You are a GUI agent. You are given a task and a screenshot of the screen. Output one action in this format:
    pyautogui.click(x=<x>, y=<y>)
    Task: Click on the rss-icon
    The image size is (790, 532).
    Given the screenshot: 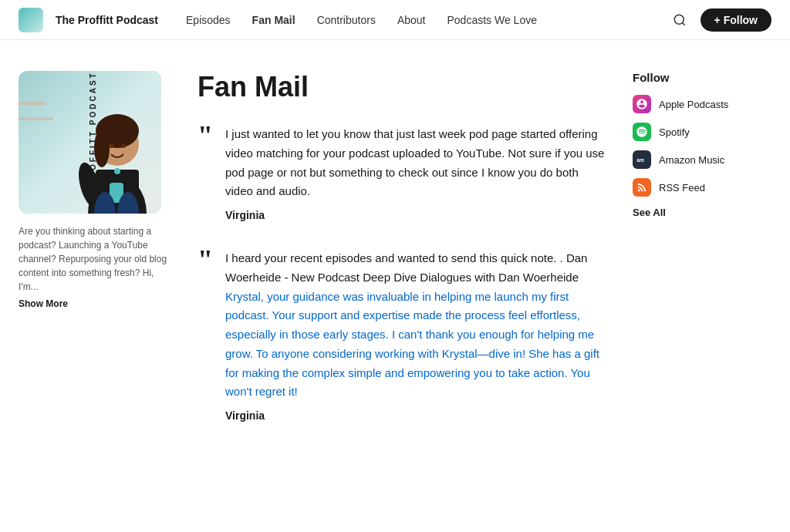 What is the action you would take?
    pyautogui.click(x=642, y=187)
    